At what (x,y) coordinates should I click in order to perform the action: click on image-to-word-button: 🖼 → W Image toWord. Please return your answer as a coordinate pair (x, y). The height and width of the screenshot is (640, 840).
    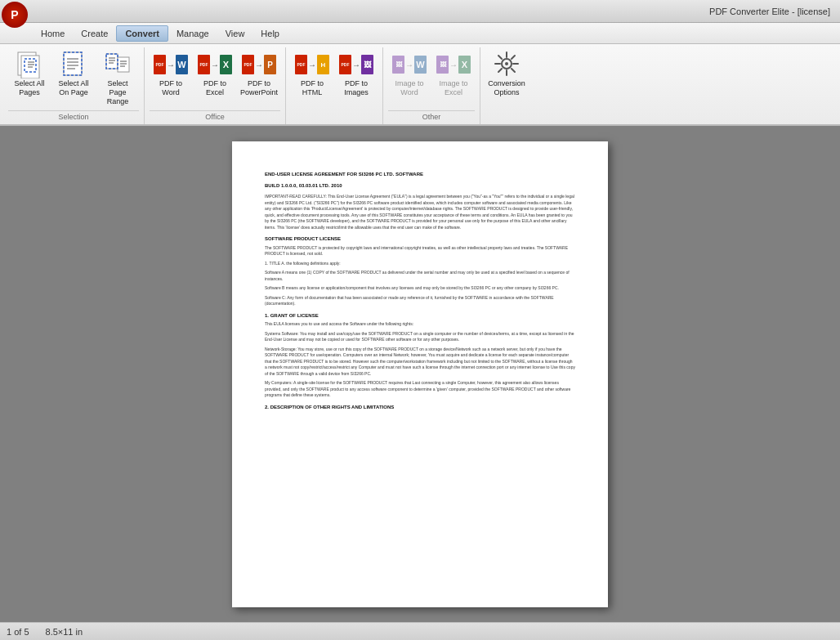
    Looking at the image, I should click on (409, 74).